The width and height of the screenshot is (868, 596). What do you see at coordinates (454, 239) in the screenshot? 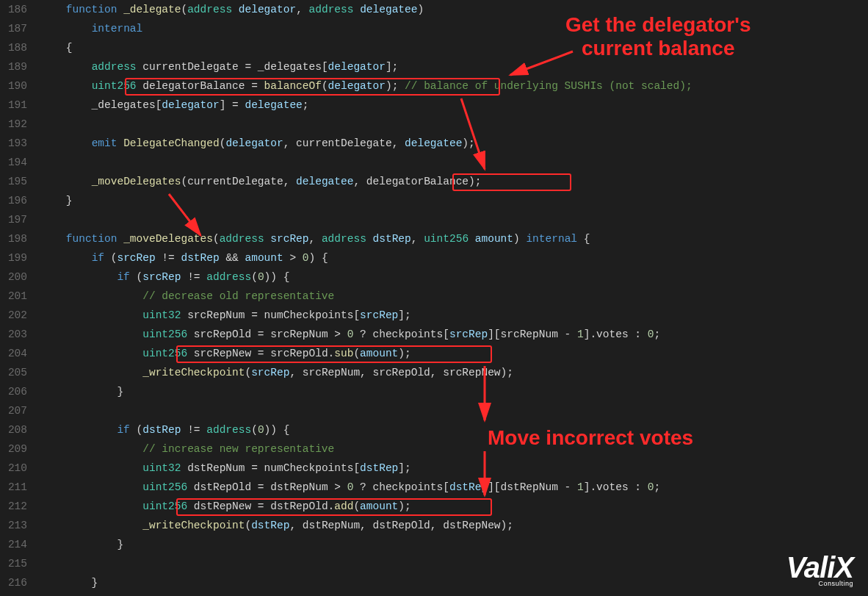
I see `code-line: function _moveDelegates(address srcRep, …` at bounding box center [454, 239].